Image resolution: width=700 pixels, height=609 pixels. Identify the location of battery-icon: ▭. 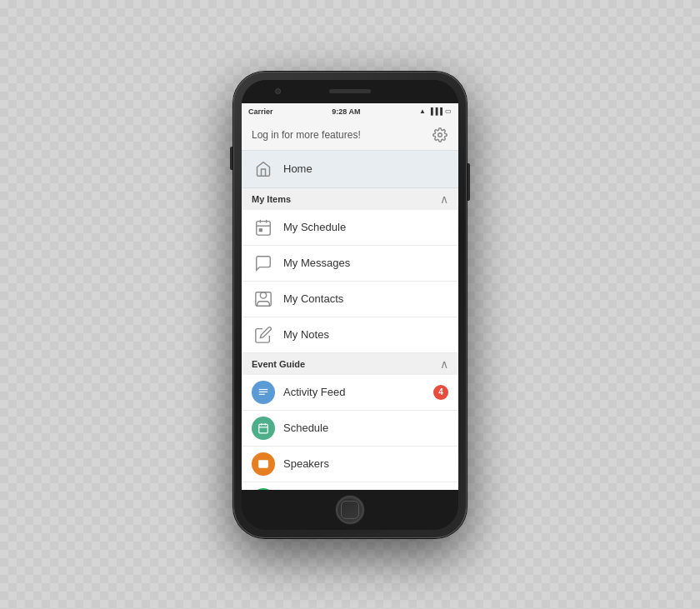
(448, 112).